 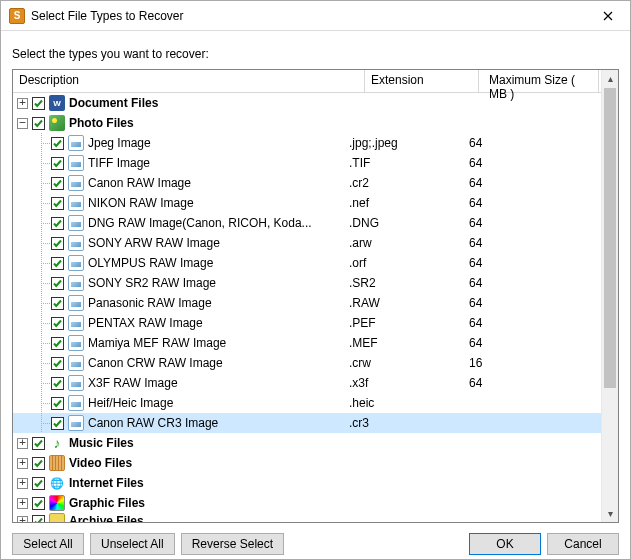 What do you see at coordinates (307, 163) in the screenshot?
I see `file-type-row: TIFF Image.TIF64` at bounding box center [307, 163].